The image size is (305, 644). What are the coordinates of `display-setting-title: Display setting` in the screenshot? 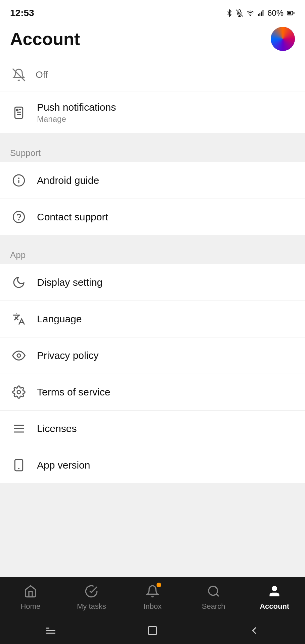 It's located at (70, 282).